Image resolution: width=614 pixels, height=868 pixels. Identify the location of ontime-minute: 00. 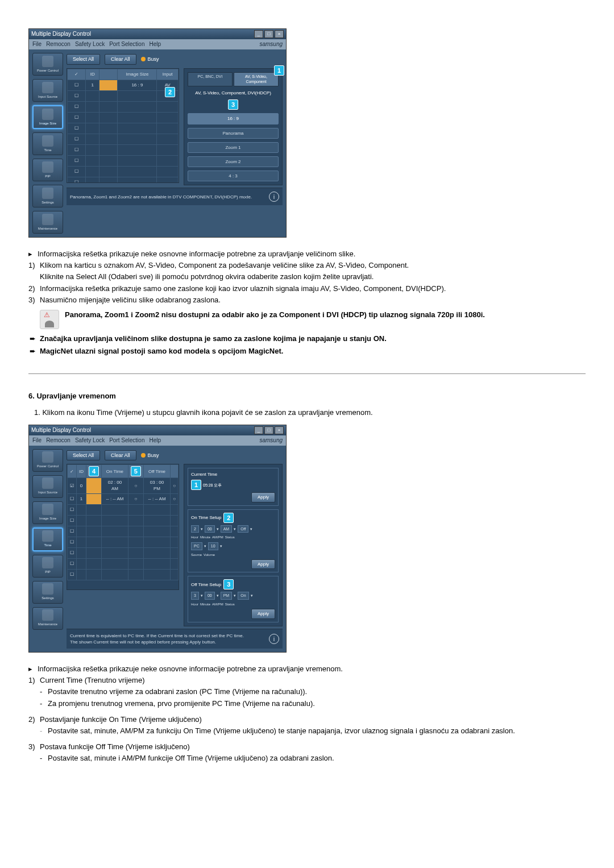
(210, 529).